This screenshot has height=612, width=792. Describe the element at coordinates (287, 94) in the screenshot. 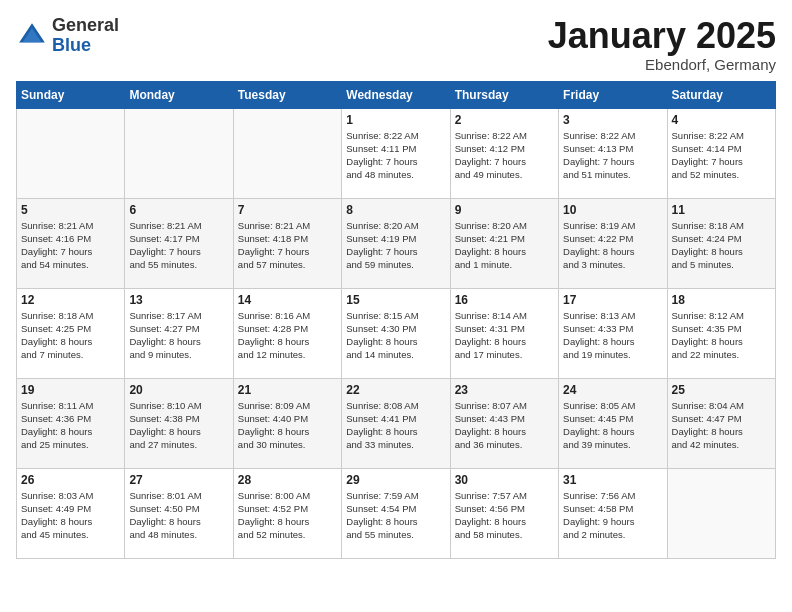

I see `day-header-tuesday: Tuesday` at that location.